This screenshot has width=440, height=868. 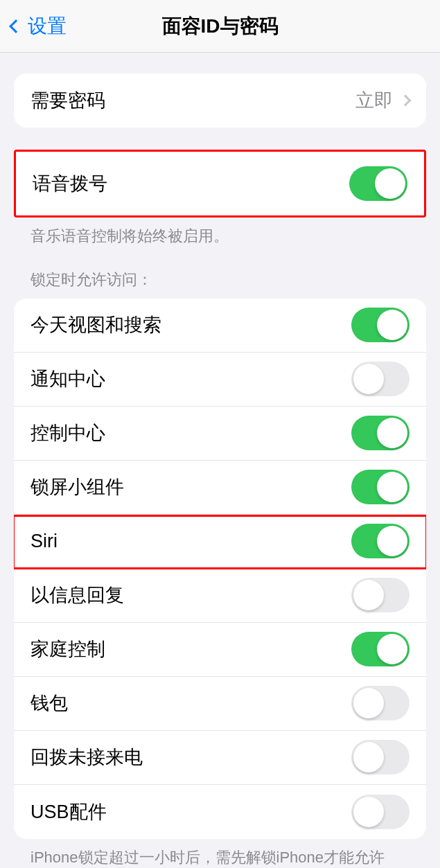 What do you see at coordinates (220, 100) in the screenshot?
I see `require-passcode-group: 需要密码 立即` at bounding box center [220, 100].